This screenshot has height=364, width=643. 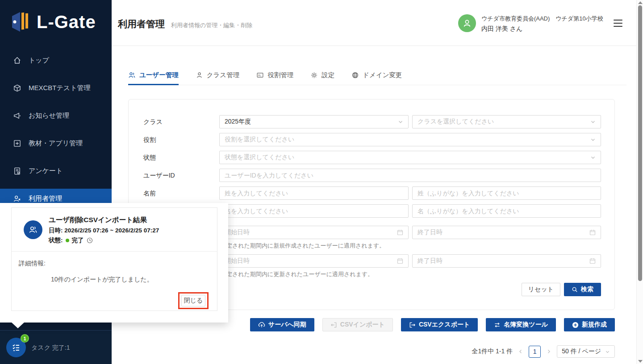 What do you see at coordinates (275, 77) in the screenshot?
I see `tab-role-management: RL 役割管理` at bounding box center [275, 77].